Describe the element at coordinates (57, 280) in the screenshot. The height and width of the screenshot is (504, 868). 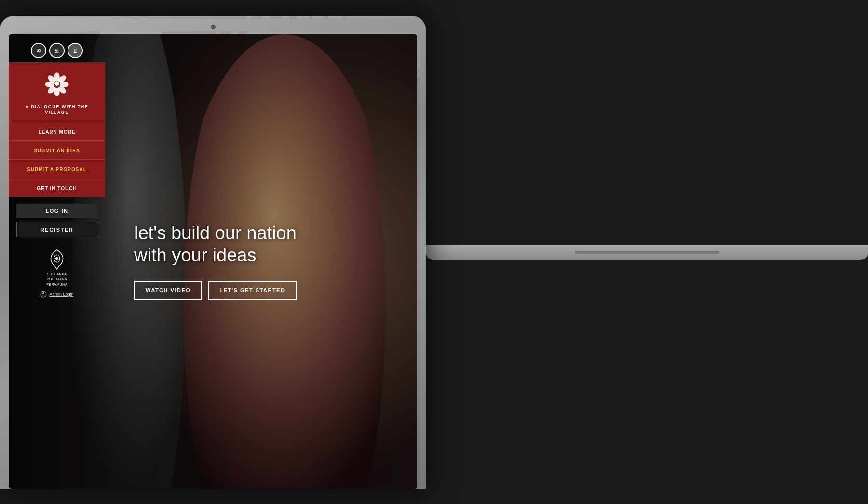
I see `slpp-name: SRI LANKA PODUJANA PERAMUNA` at that location.